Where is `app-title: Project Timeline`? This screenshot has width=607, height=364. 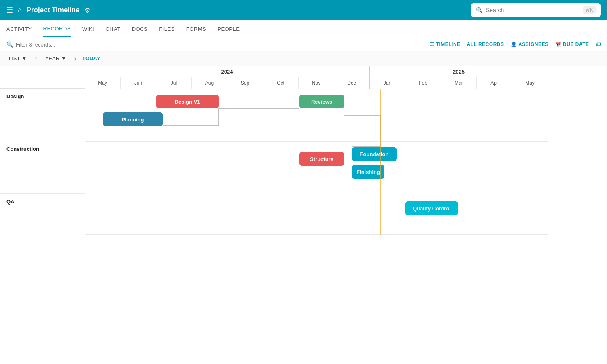 app-title: Project Timeline is located at coordinates (53, 10).